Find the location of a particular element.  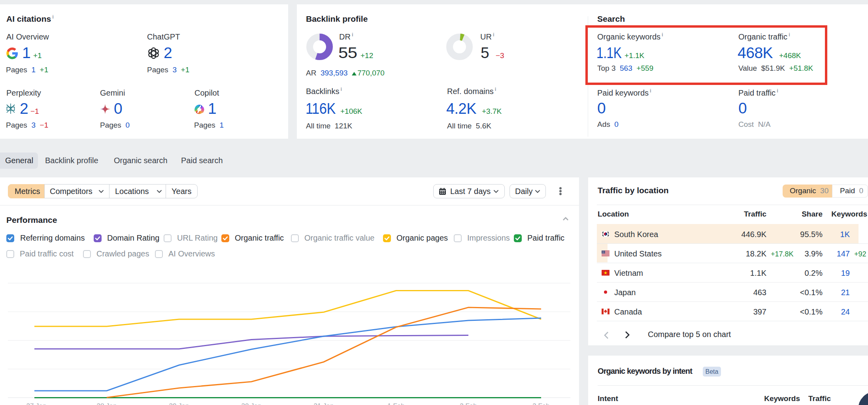

svg-text: 3 Feb is located at coordinates (541, 404).